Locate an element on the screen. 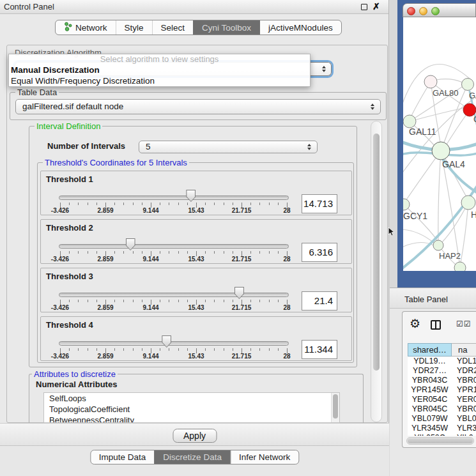 This screenshot has width=476, height=476. tick-label: -3.426 is located at coordinates (60, 211).